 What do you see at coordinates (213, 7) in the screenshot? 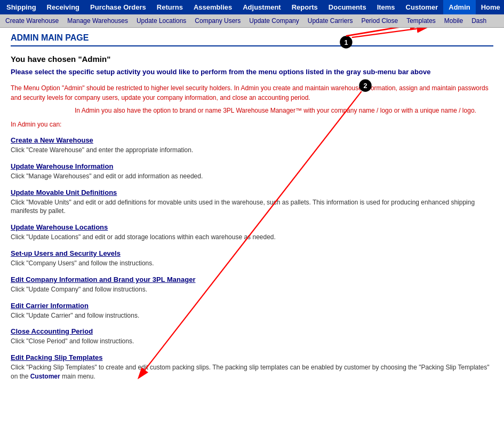
I see `nav-assemblies: Assemblies` at bounding box center [213, 7].